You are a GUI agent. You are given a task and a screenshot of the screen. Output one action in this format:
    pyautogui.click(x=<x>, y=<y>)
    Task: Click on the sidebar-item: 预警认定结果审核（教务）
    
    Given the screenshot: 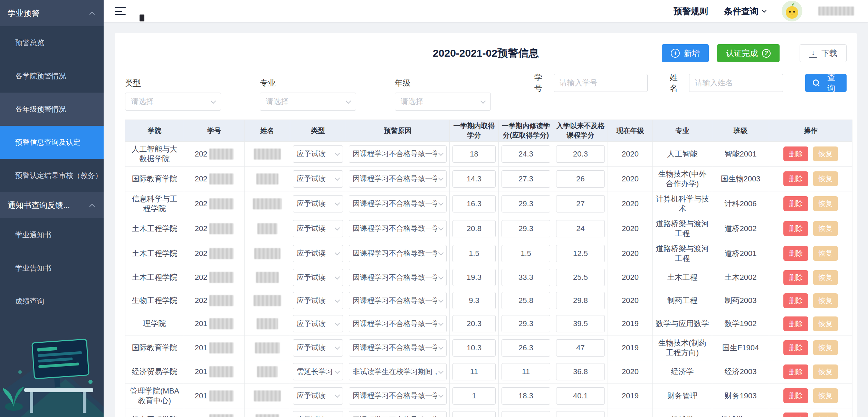 What is the action you would take?
    pyautogui.click(x=52, y=176)
    